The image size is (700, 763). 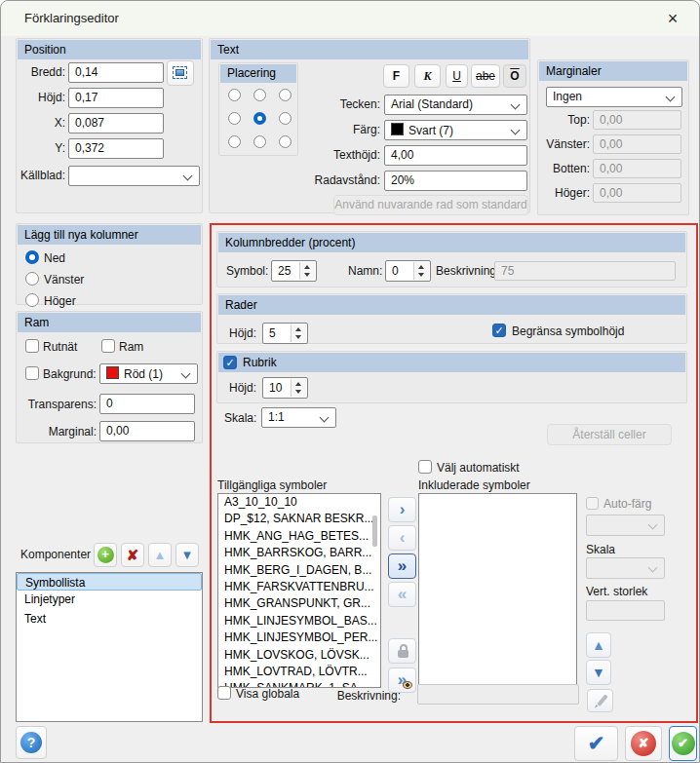 I want to click on tecken-dropdown: Arial (Standard), so click(x=456, y=105).